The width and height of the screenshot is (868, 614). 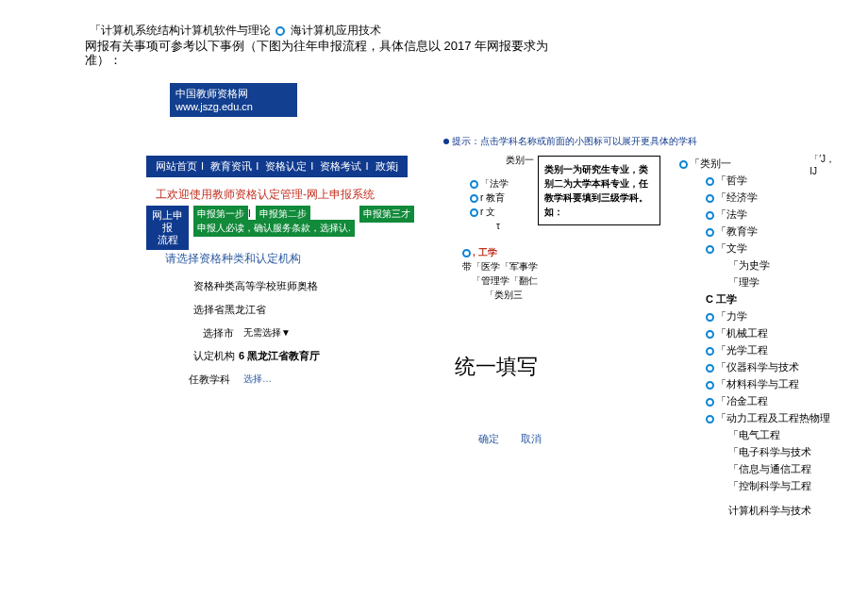 I want to click on tree-item: 「材料科学与工程, so click(x=755, y=384).